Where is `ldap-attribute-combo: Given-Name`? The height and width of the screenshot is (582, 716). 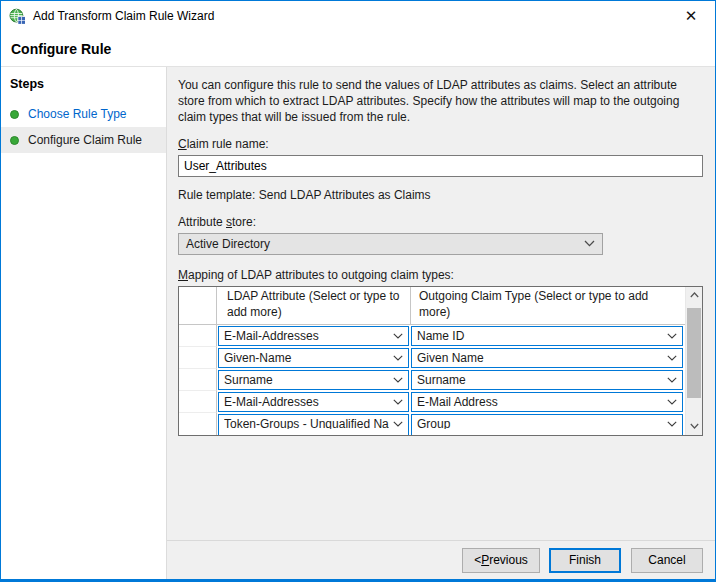 ldap-attribute-combo: Given-Name is located at coordinates (314, 358).